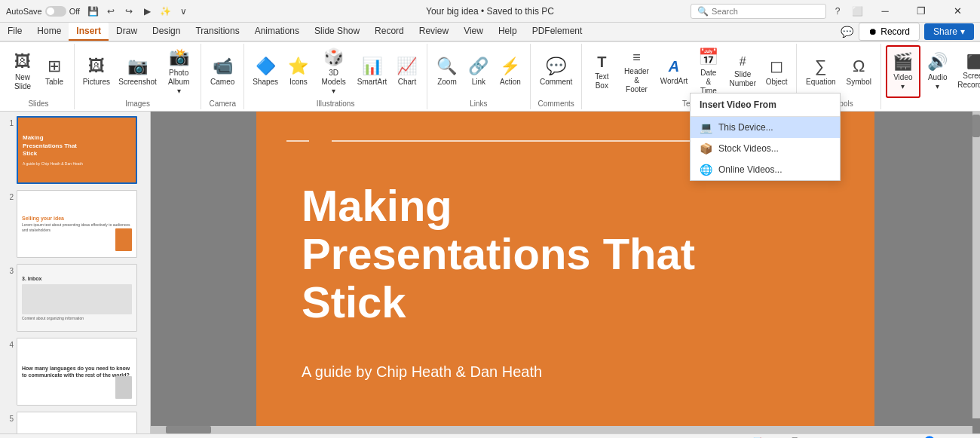 Image resolution: width=980 pixels, height=438 pixels. Describe the element at coordinates (56, 11) in the screenshot. I see `autosave-toggle` at that location.